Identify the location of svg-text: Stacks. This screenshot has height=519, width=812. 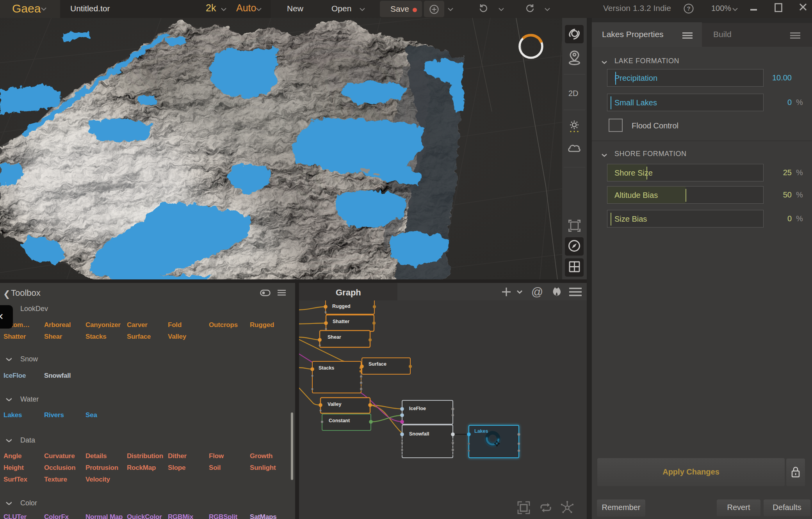
(326, 368).